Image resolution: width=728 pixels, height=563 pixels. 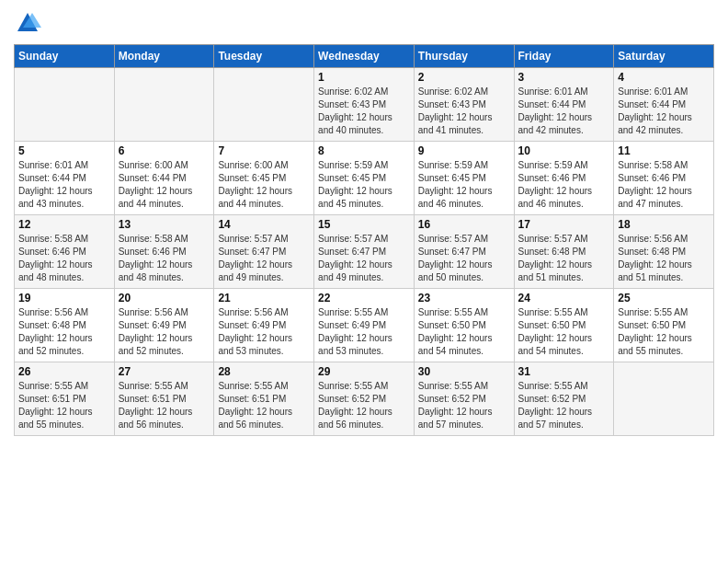 I want to click on day-info: Sunrise: 5:55 AM Sunset: 6:49 PM Dayligh…, so click(x=364, y=332).